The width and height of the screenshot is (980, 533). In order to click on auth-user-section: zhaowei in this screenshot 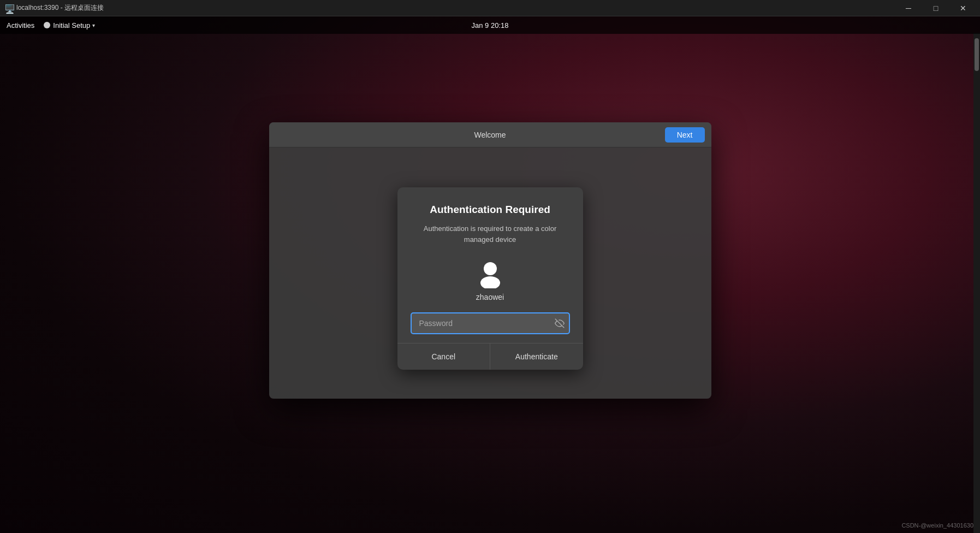, I will do `click(490, 280)`.